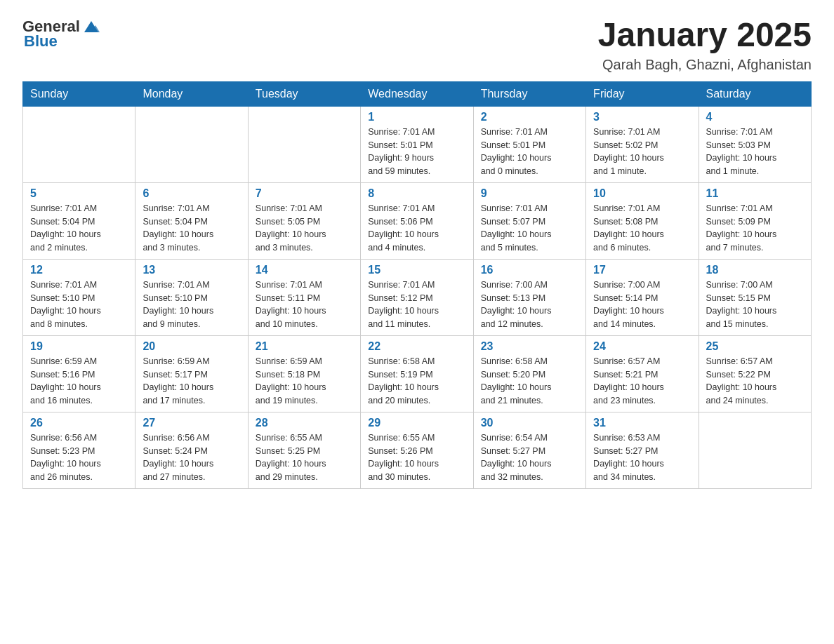  I want to click on calendar-title: January 2025, so click(705, 35).